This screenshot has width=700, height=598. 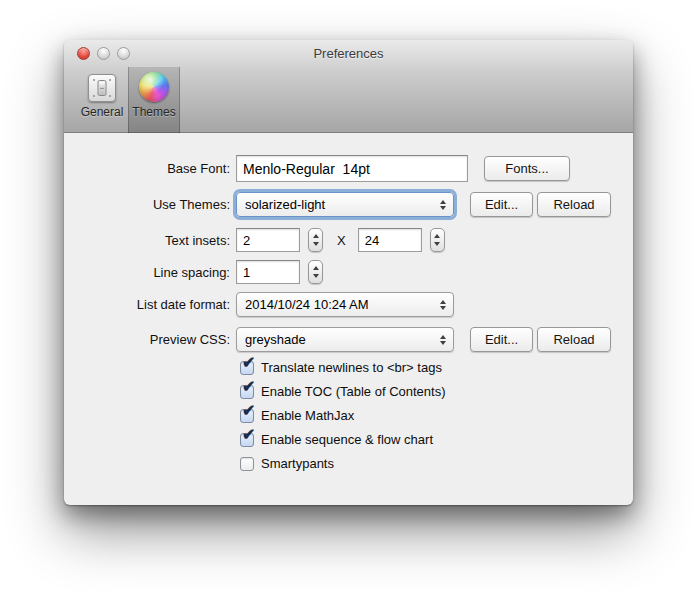 What do you see at coordinates (574, 204) in the screenshot?
I see `themes-reload-button: Reload` at bounding box center [574, 204].